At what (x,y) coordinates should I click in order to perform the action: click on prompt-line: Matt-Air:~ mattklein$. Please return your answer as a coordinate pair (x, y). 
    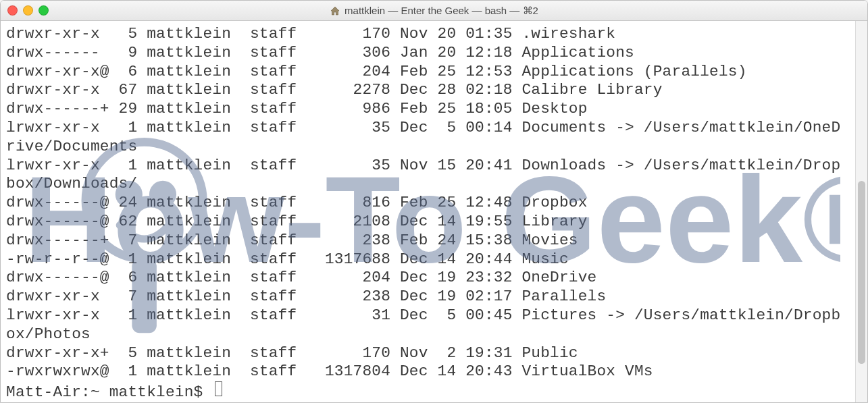
    Looking at the image, I should click on (428, 392).